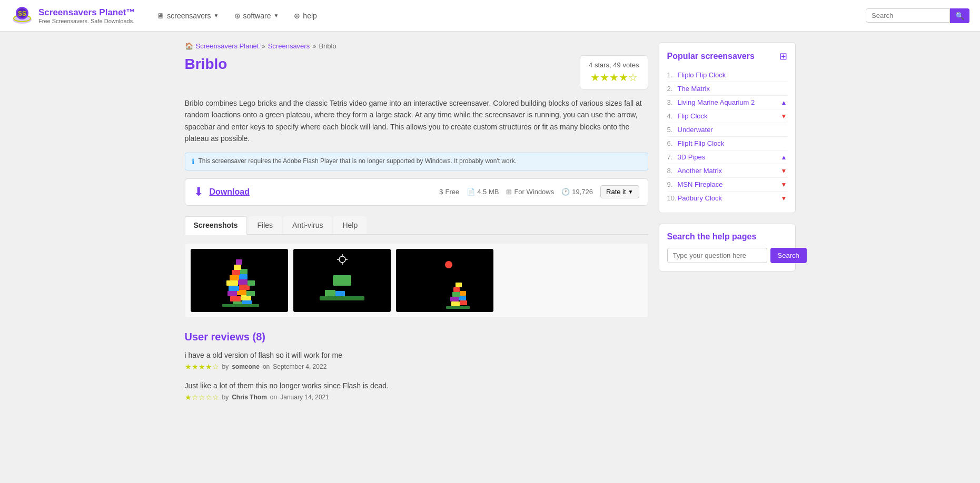 The width and height of the screenshot is (980, 483). What do you see at coordinates (199, 192) in the screenshot?
I see `download-icon: ⬇` at bounding box center [199, 192].